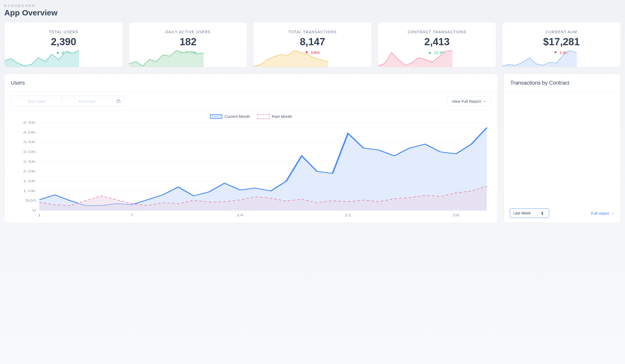 The width and height of the screenshot is (625, 364). What do you see at coordinates (312, 45) in the screenshot?
I see `stat-card-total-transactions: TOTAL TRANSACTIONS8,147 3.8%` at bounding box center [312, 45].